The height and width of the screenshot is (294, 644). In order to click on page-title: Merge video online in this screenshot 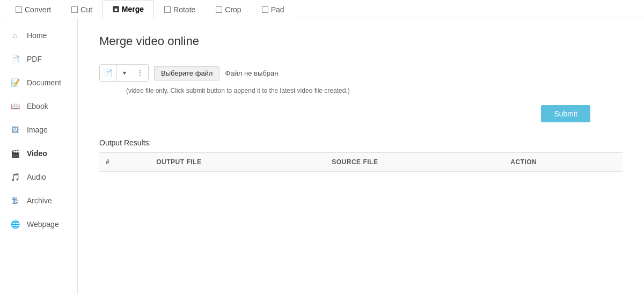, I will do `click(361, 41)`.